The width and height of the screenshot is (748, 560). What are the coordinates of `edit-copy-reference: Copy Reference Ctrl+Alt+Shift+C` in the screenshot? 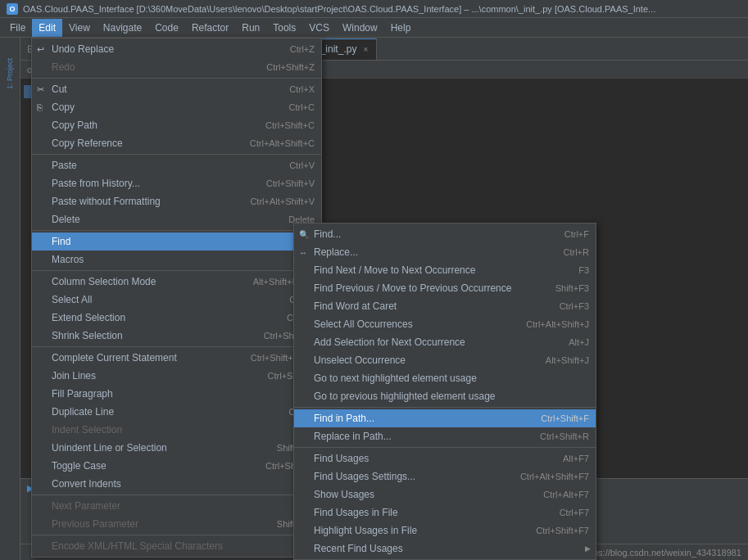 It's located at (177, 143).